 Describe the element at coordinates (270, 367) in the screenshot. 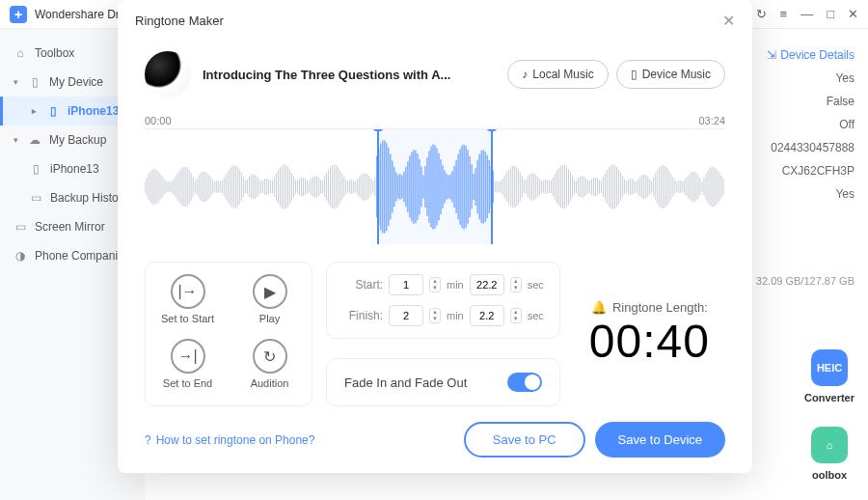

I see `audition-button: ↻Audition` at that location.